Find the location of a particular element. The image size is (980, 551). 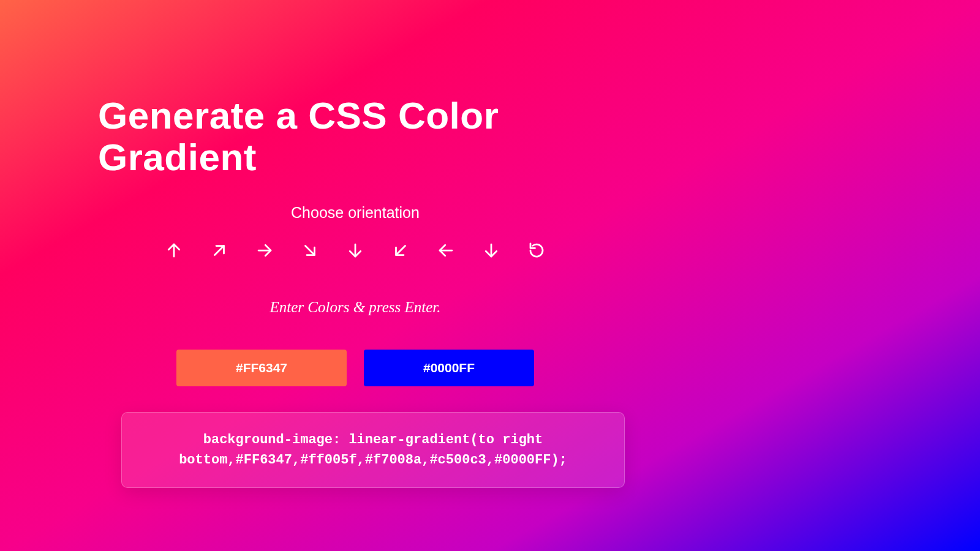

arrow-up-right-icon is located at coordinates (219, 251).